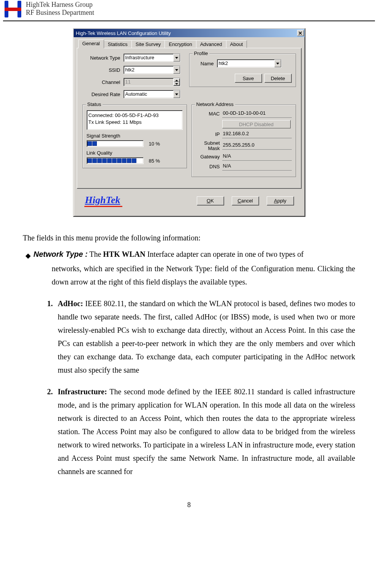 The height and width of the screenshot is (588, 378). I want to click on spin-buttons, so click(177, 82).